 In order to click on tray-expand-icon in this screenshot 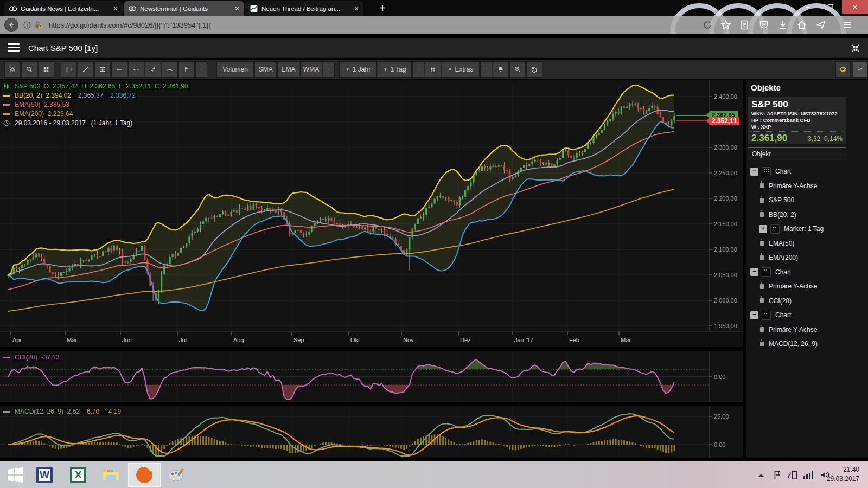, I will do `click(761, 475)`.